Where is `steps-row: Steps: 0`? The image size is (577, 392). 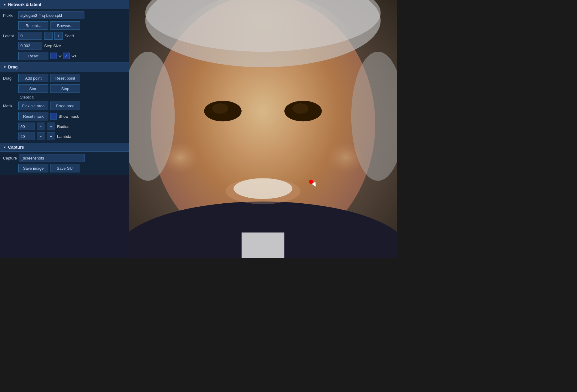 steps-row: Steps: 0 is located at coordinates (65, 97).